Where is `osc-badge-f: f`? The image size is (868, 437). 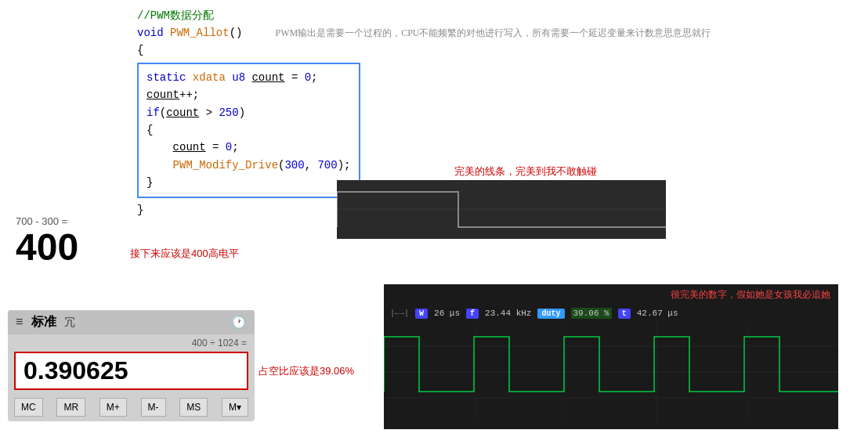
osc-badge-f: f is located at coordinates (472, 313).